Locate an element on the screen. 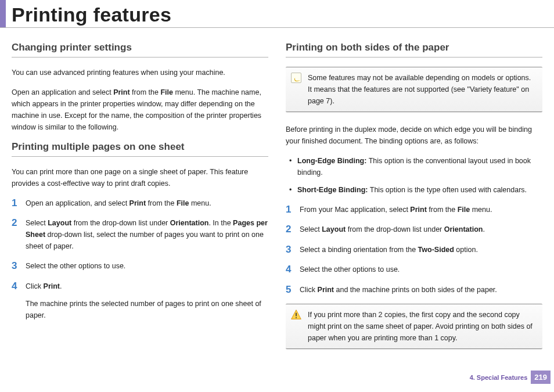 The image size is (554, 392). bullet-text: Long-Edge Binding: This option is the co… is located at coordinates (420, 167).